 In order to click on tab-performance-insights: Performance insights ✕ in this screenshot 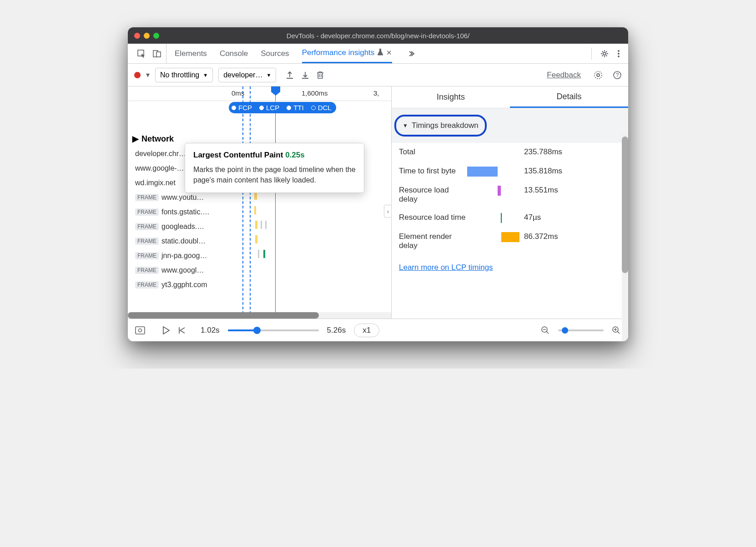, I will do `click(348, 54)`.